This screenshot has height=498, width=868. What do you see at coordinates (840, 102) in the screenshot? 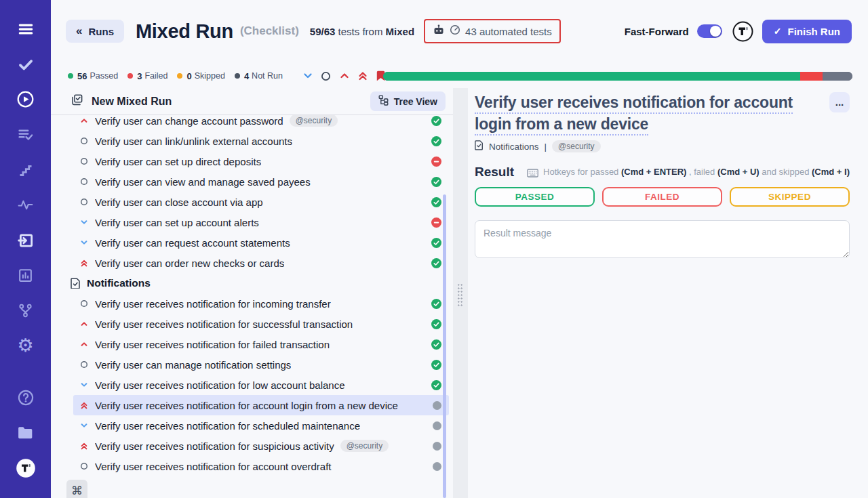
I see `more-actions-button: ...` at bounding box center [840, 102].